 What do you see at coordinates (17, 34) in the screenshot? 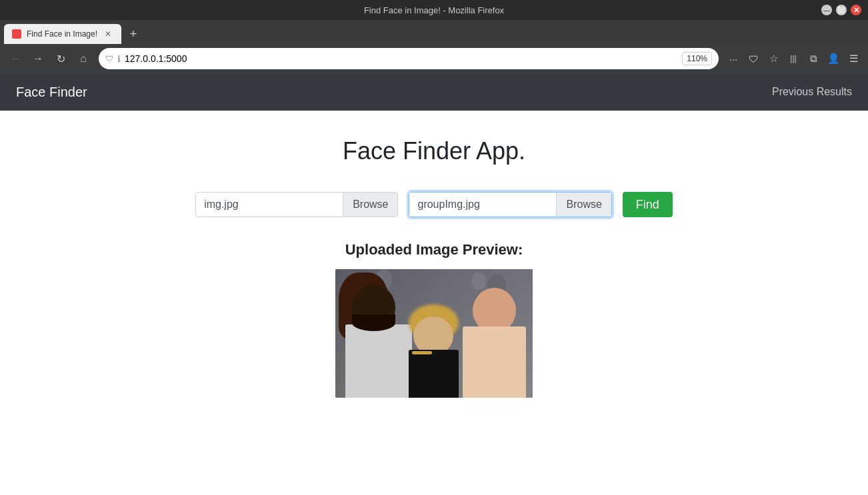
I see `tab-favicon` at bounding box center [17, 34].